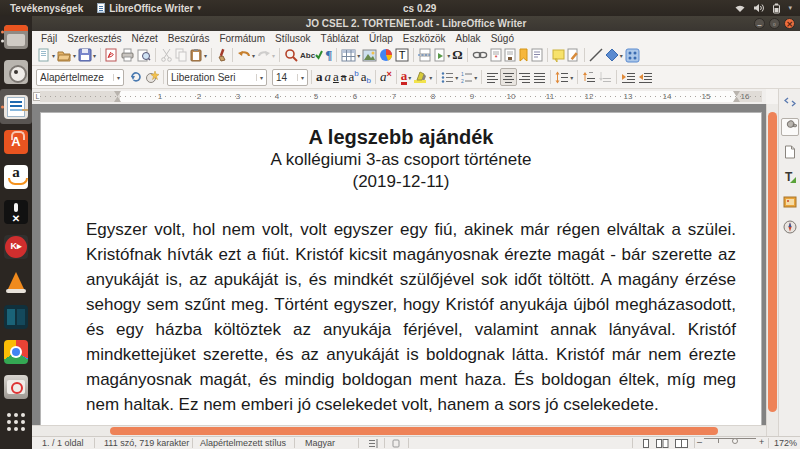 Image resolution: width=800 pixels, height=449 pixels. What do you see at coordinates (290, 78) in the screenshot?
I see `font-size-combobox: 14▾` at bounding box center [290, 78].